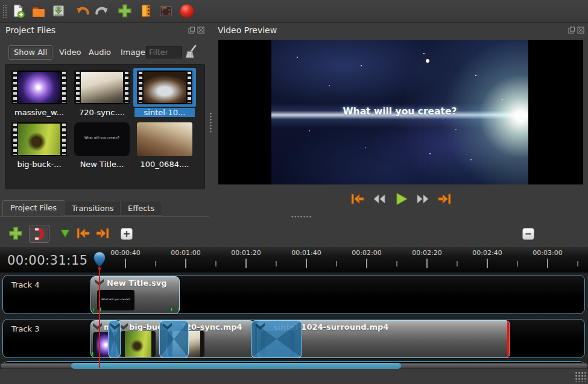 The height and width of the screenshot is (384, 588). I want to click on previous-marker-button, so click(83, 234).